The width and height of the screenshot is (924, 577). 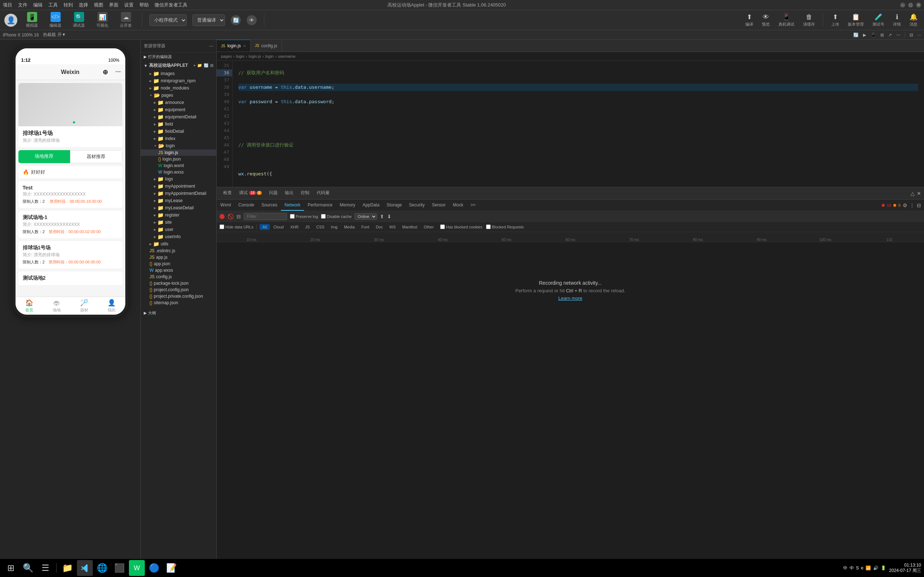 I want to click on breadcrumb-loginjs: login.js, so click(x=255, y=56).